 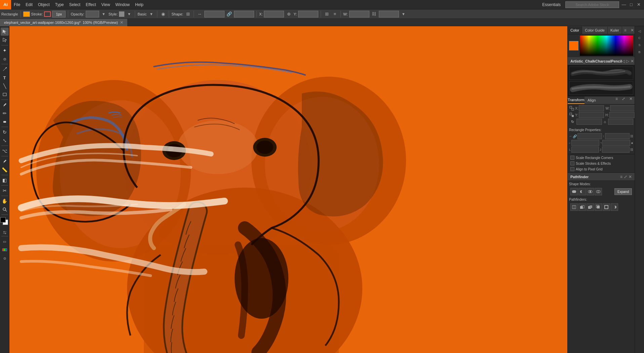 What do you see at coordinates (59, 14) in the screenshot?
I see `stroke-width-input` at bounding box center [59, 14].